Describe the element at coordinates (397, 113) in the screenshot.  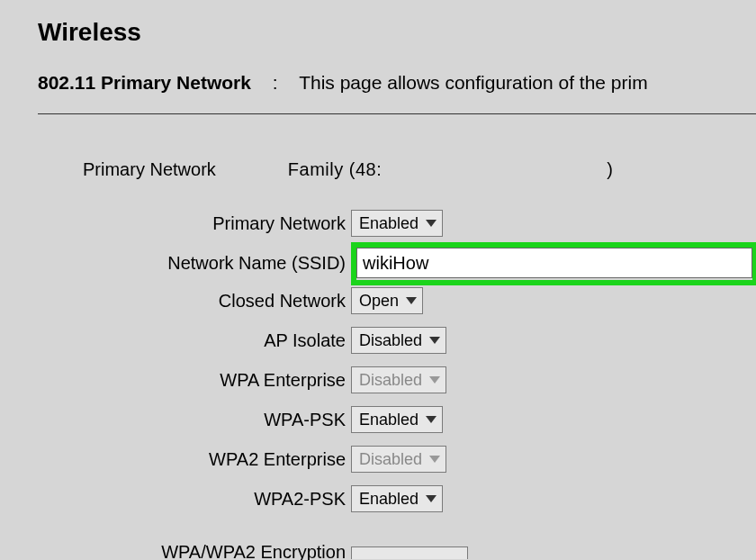
I see `divider` at that location.